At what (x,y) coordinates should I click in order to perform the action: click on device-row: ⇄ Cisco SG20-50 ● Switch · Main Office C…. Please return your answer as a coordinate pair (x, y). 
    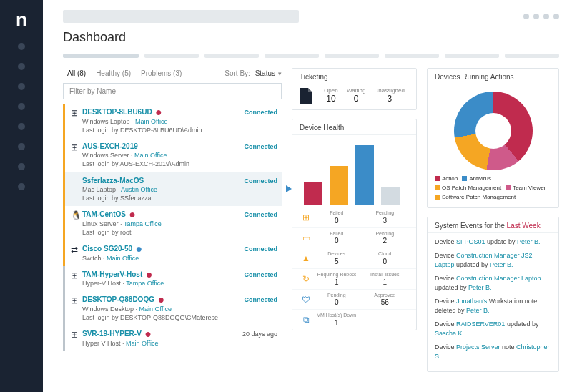
    Looking at the image, I should click on (172, 253).